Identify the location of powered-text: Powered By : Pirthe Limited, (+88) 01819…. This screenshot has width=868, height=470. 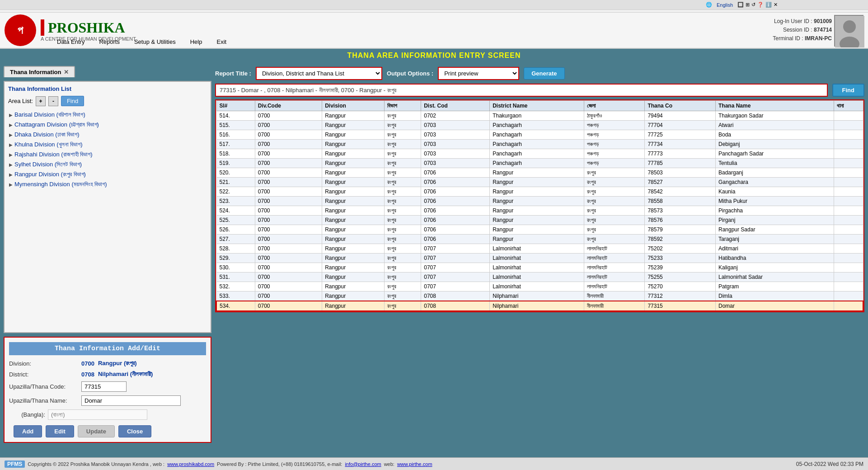
(279, 464).